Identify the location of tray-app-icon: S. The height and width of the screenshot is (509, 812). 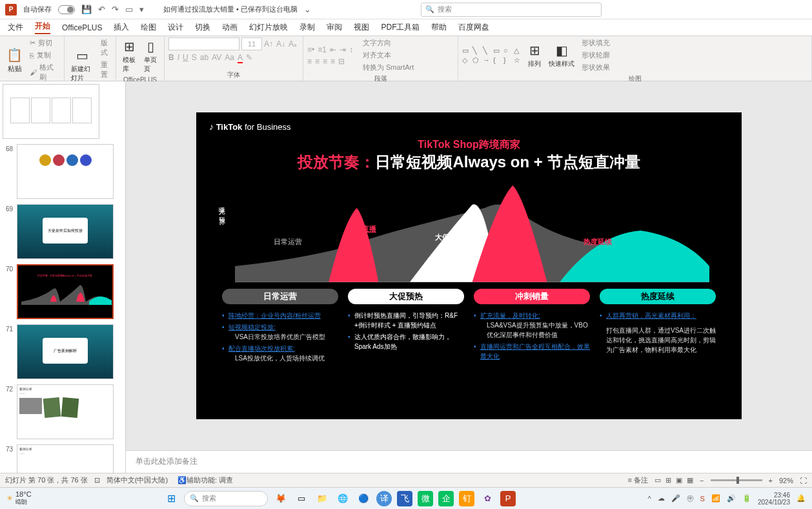
(702, 499).